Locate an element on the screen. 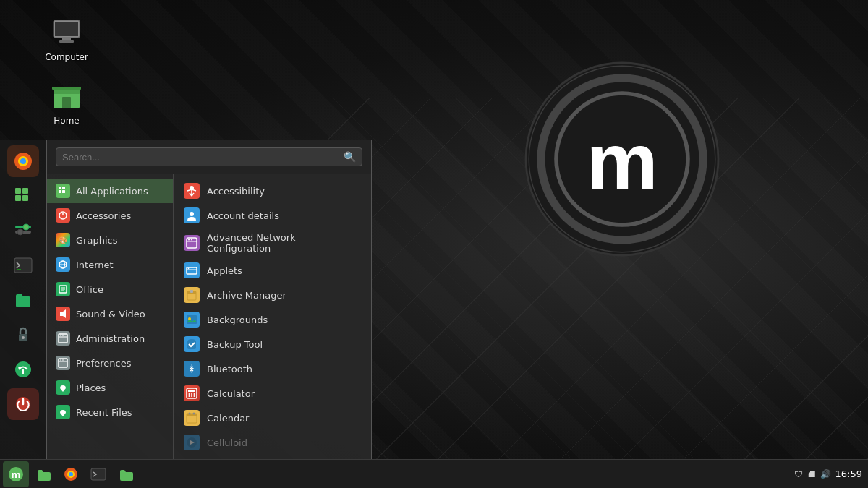 This screenshot has height=488, width=868. cat-office: Office is located at coordinates (110, 289).